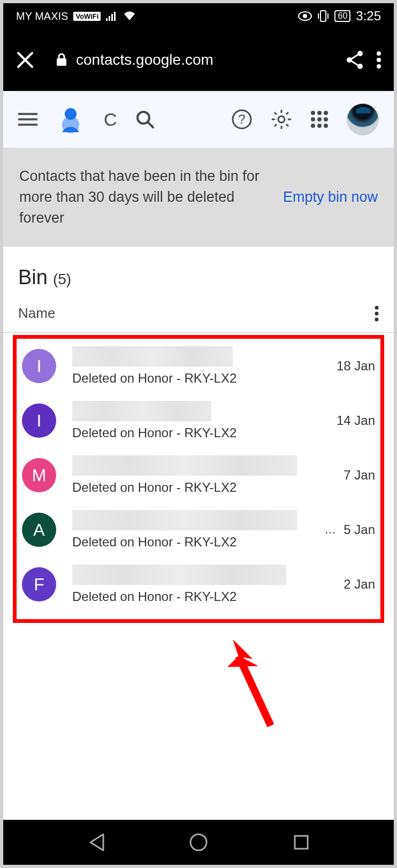 This screenshot has height=868, width=397. Describe the element at coordinates (330, 530) in the screenshot. I see `ellipsis-text: …` at that location.